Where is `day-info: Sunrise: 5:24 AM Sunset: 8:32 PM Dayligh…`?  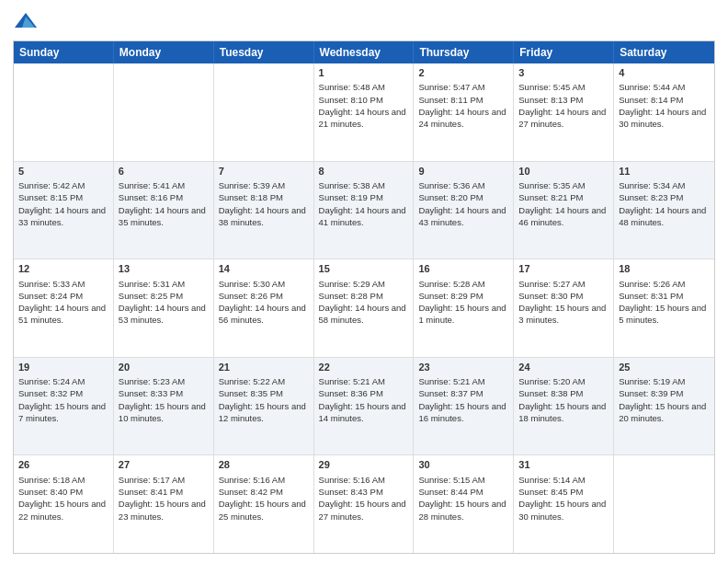
day-info: Sunrise: 5:24 AM Sunset: 8:32 PM Dayligh… is located at coordinates (63, 399).